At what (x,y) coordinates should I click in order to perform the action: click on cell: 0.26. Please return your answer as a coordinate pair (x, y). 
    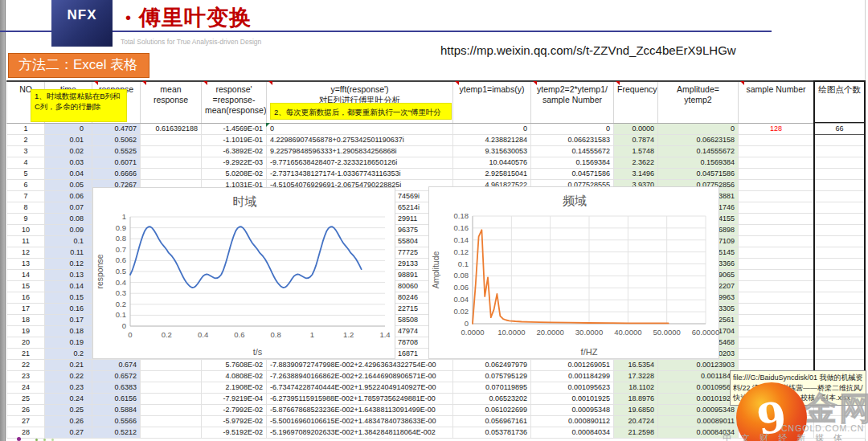
    Looking at the image, I should click on (69, 421).